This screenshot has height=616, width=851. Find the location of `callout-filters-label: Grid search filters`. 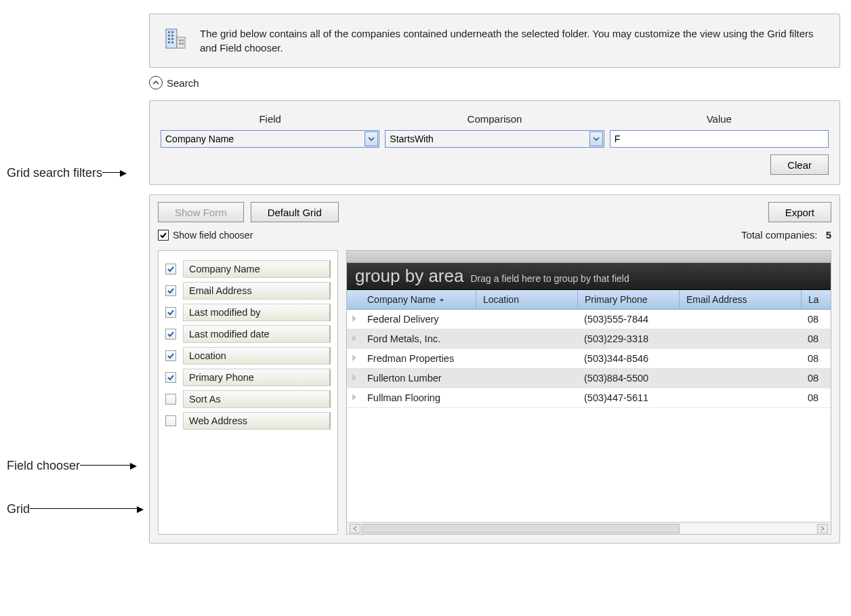

callout-filters-label: Grid search filters is located at coordinates (54, 173).